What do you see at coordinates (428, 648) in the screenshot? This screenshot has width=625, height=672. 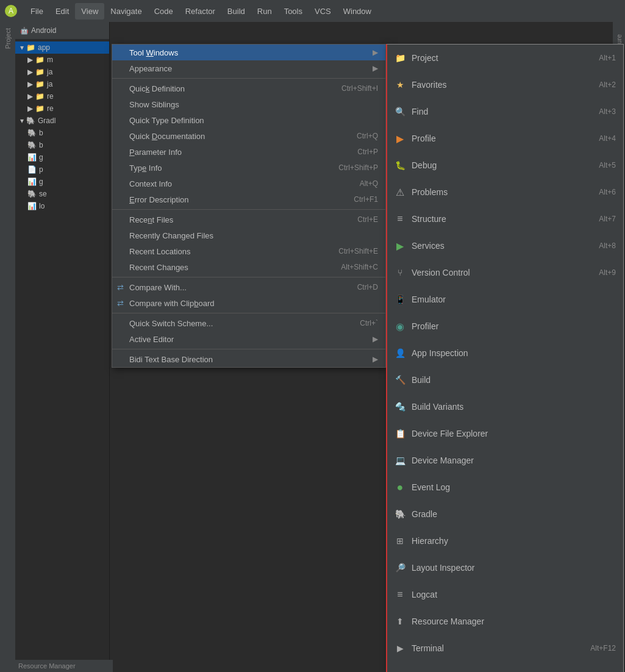 I see `tw-label: Terminal` at bounding box center [428, 648].